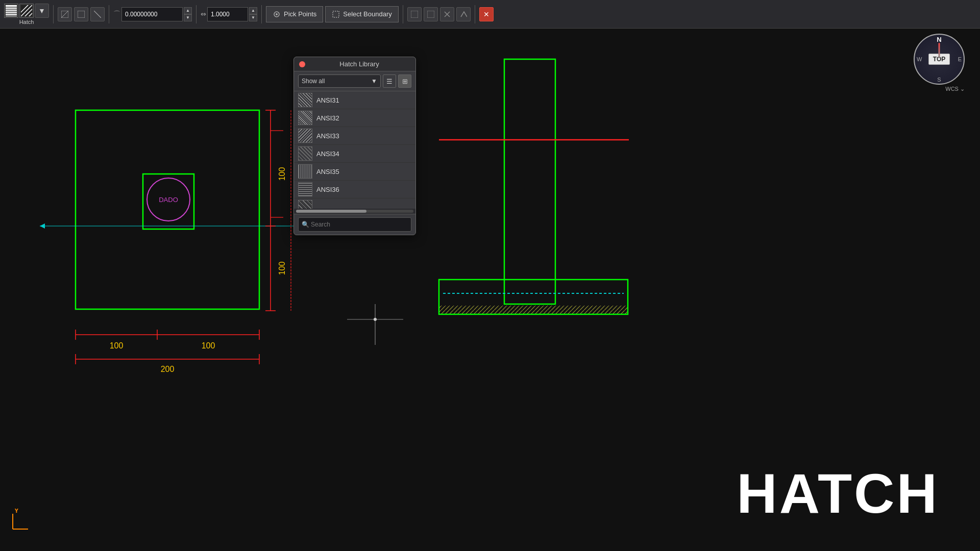 The image size is (980, 551). What do you see at coordinates (368, 14) in the screenshot?
I see `select-boundary-label: Select Boundary` at bounding box center [368, 14].